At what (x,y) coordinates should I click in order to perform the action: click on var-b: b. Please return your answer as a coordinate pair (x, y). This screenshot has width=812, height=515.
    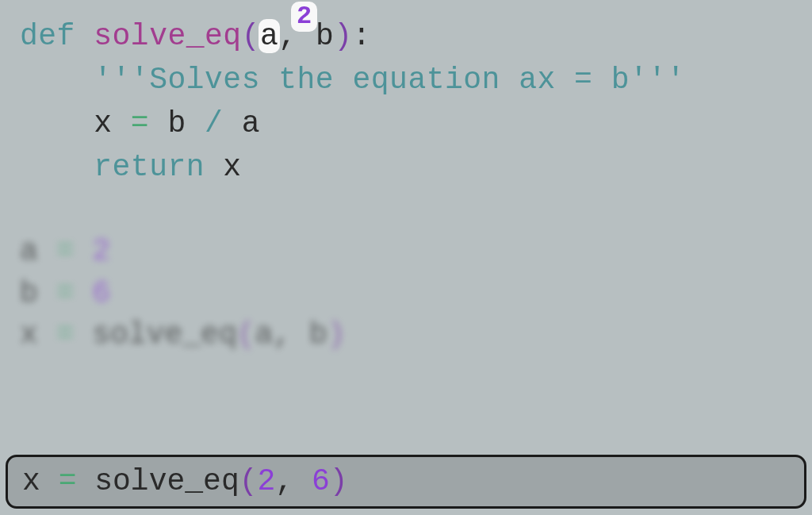
    Looking at the image, I should click on (176, 124).